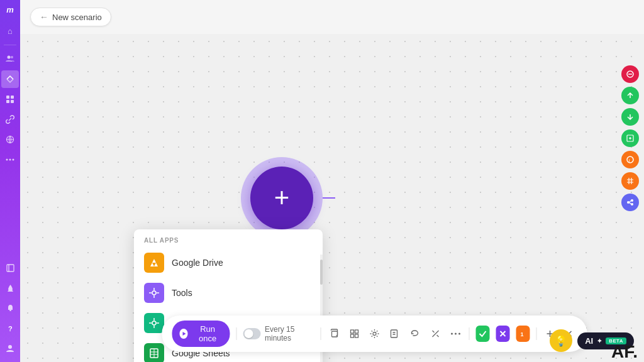 This screenshot has width=644, height=362. Describe the element at coordinates (197, 263) in the screenshot. I see `google-drive-label: Google Drive` at that location.